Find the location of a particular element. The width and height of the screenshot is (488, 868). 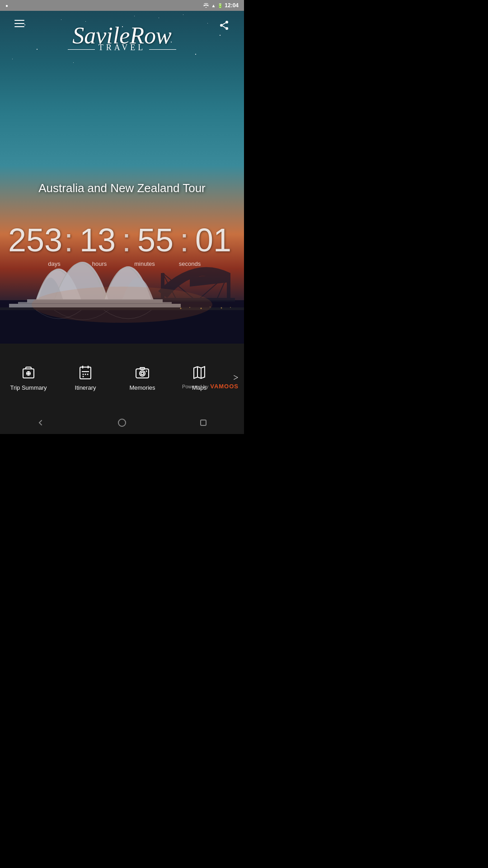

wifi-icon is located at coordinates (206, 5).